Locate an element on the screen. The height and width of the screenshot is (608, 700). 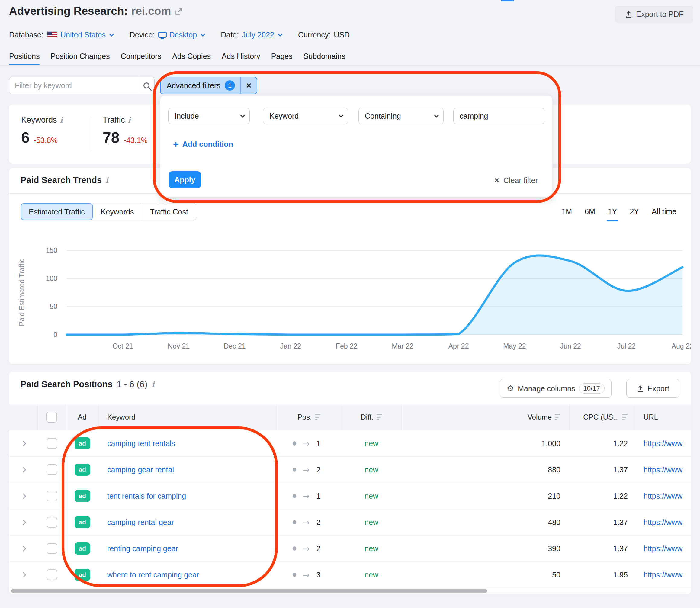
condition-operator-select: Include is located at coordinates (209, 116).